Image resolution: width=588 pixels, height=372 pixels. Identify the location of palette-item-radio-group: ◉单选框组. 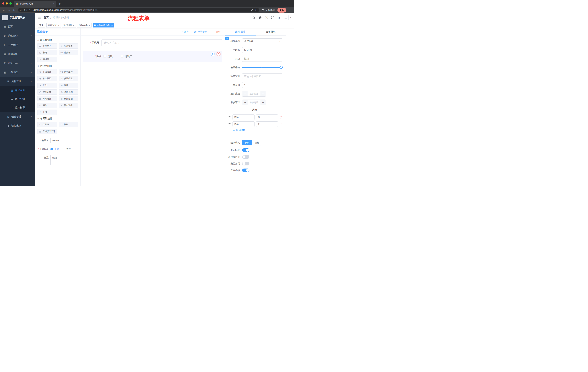
(47, 79).